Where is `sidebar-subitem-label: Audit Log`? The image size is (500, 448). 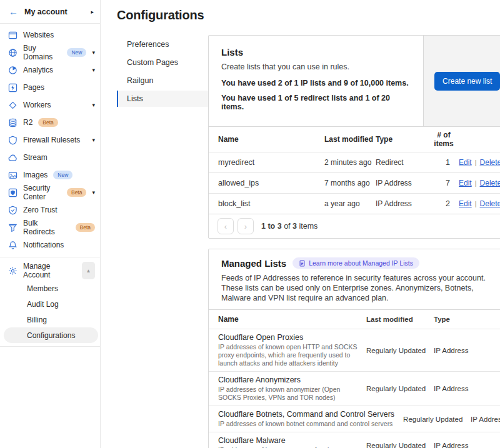 sidebar-subitem-label: Audit Log is located at coordinates (42, 304).